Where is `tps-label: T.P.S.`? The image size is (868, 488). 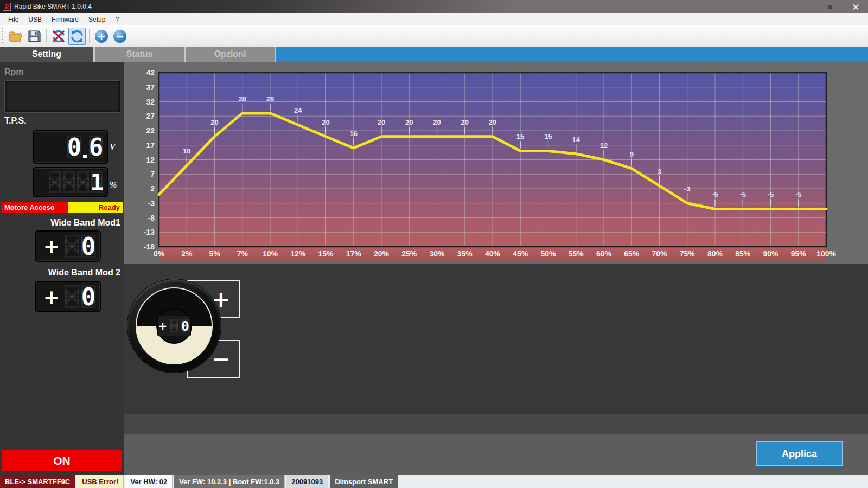 tps-label: T.P.S. is located at coordinates (15, 121).